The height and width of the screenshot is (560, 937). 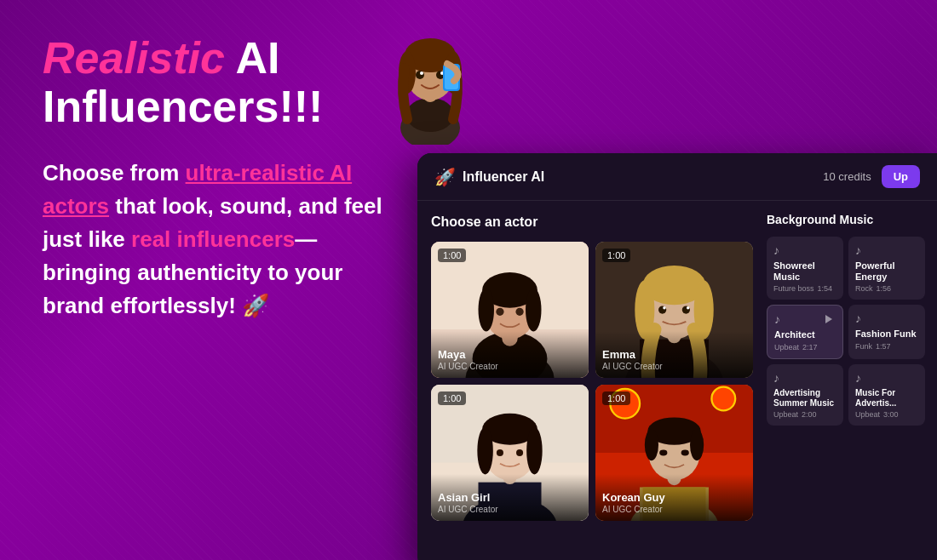 I want to click on music-genre-advertis: Upbeat, so click(x=867, y=414).